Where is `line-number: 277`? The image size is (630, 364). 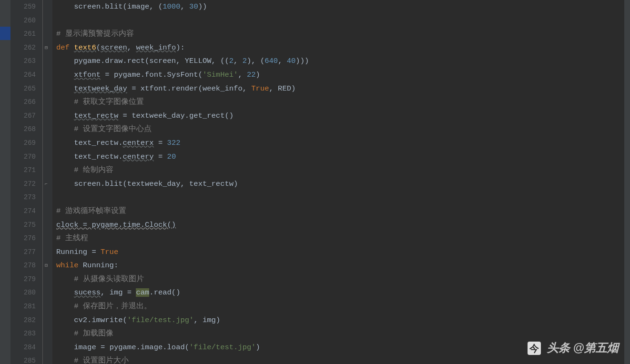
line-number: 277 is located at coordinates (27, 253).